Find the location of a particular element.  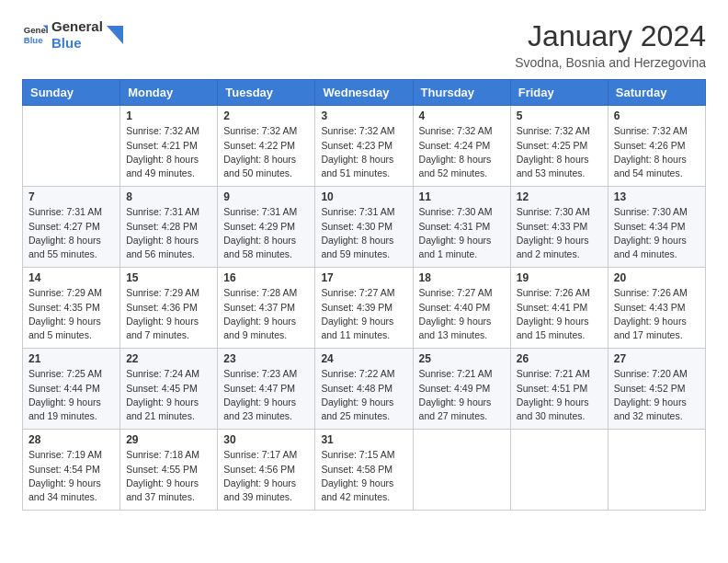

day-cell: 11Sunrise: 7:30 AMSunset: 4:31 PMDayligh… is located at coordinates (461, 227).